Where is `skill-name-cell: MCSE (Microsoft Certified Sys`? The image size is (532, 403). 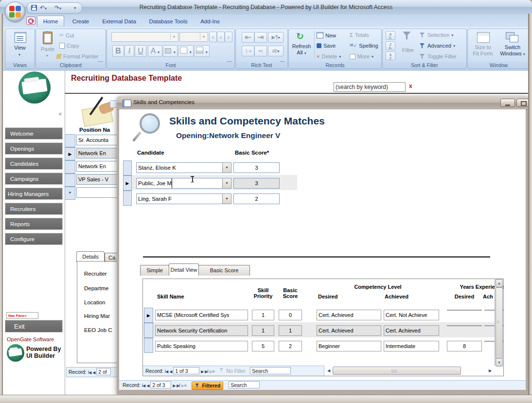 skill-name-cell: MCSE (Microsoft Certified Sys is located at coordinates (201, 315).